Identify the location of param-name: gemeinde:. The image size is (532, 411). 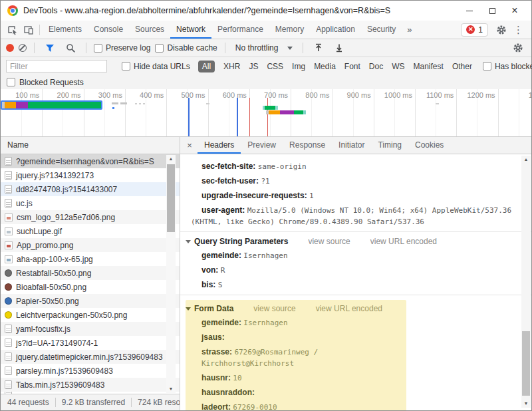
(222, 255).